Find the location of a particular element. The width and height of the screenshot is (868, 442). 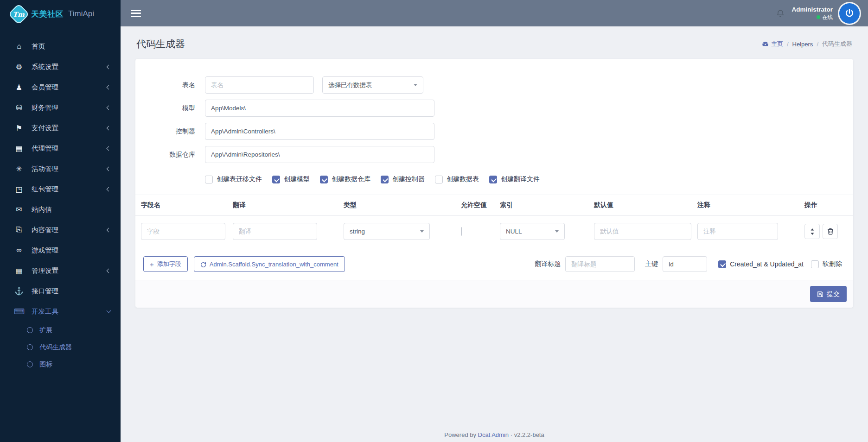

field-index-select: NULL is located at coordinates (532, 232).